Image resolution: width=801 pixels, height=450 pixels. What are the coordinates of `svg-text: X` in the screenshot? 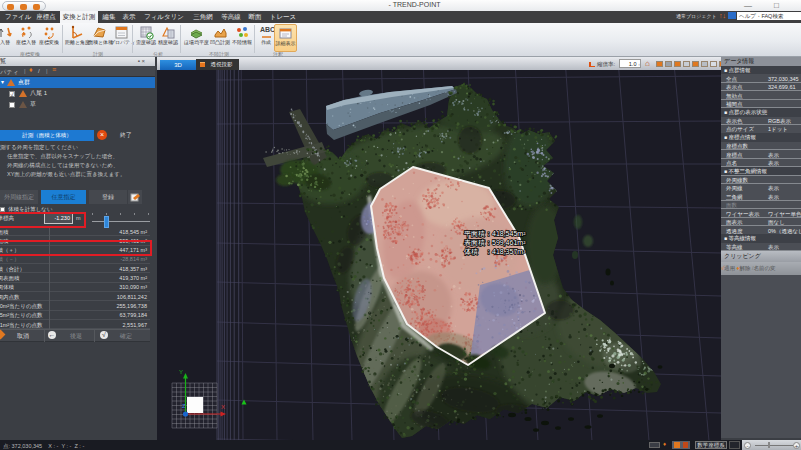 It's located at (223, 407).